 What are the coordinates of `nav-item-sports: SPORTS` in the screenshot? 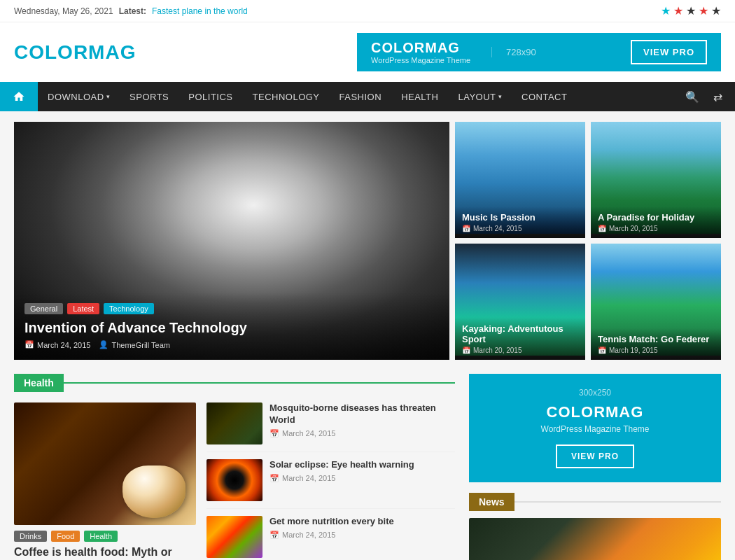 It's located at (149, 97).